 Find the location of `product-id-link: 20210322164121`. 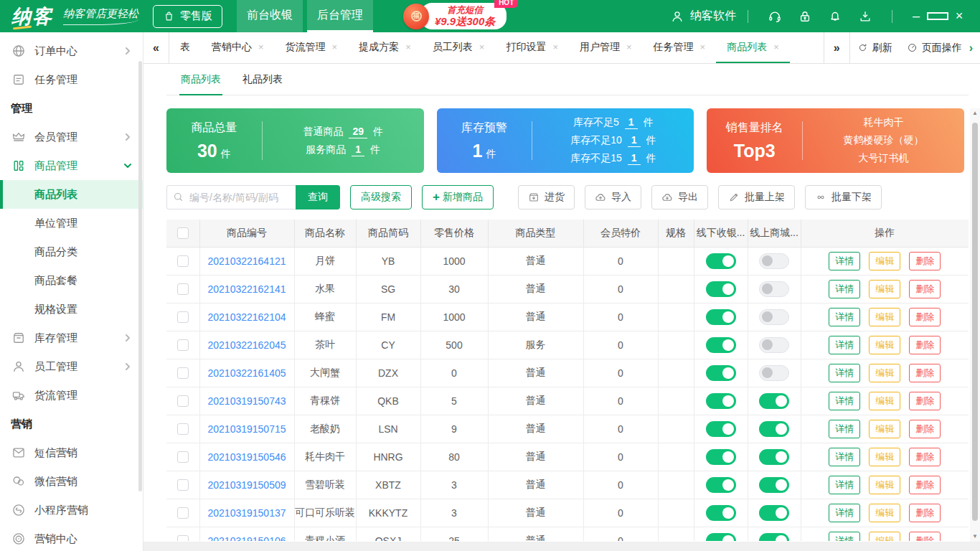

product-id-link: 20210322164121 is located at coordinates (247, 261).